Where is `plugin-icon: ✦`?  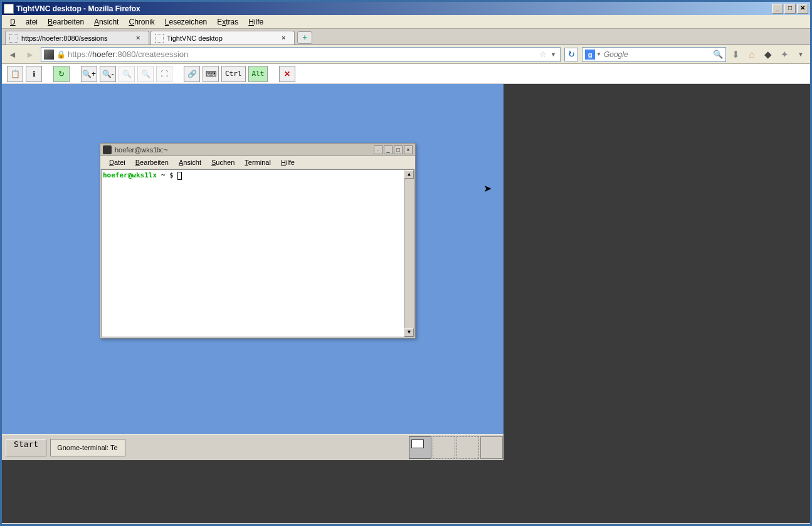
plugin-icon: ✦ is located at coordinates (784, 55).